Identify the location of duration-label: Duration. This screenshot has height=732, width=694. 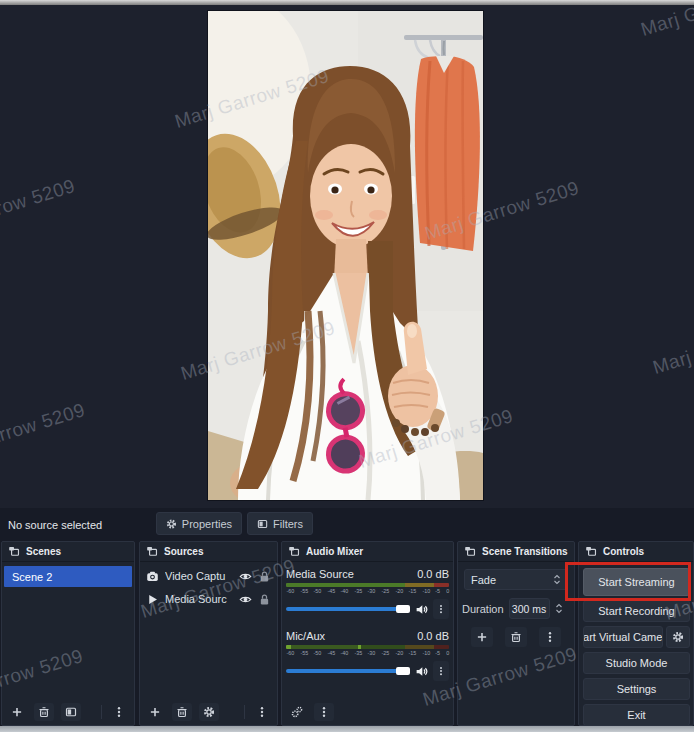
(483, 609).